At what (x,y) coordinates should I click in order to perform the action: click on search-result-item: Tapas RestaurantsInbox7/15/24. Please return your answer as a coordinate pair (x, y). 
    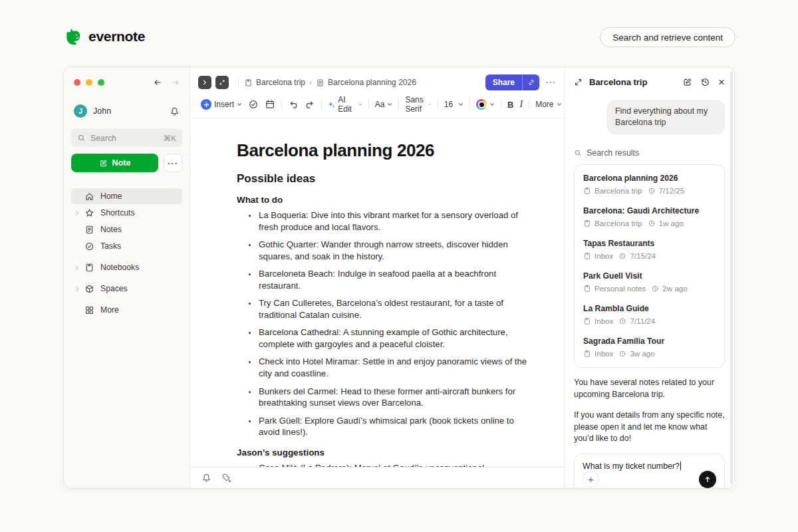
    Looking at the image, I should click on (649, 250).